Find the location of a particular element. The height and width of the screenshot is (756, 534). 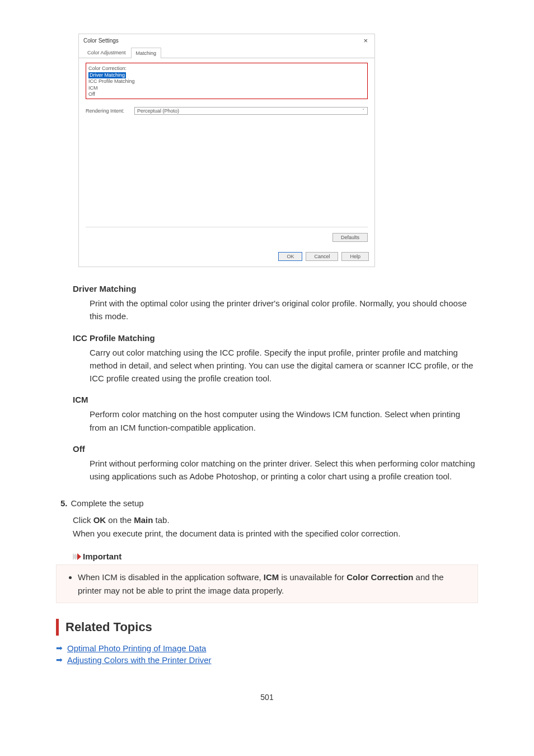

help-button: Help is located at coordinates (355, 256).